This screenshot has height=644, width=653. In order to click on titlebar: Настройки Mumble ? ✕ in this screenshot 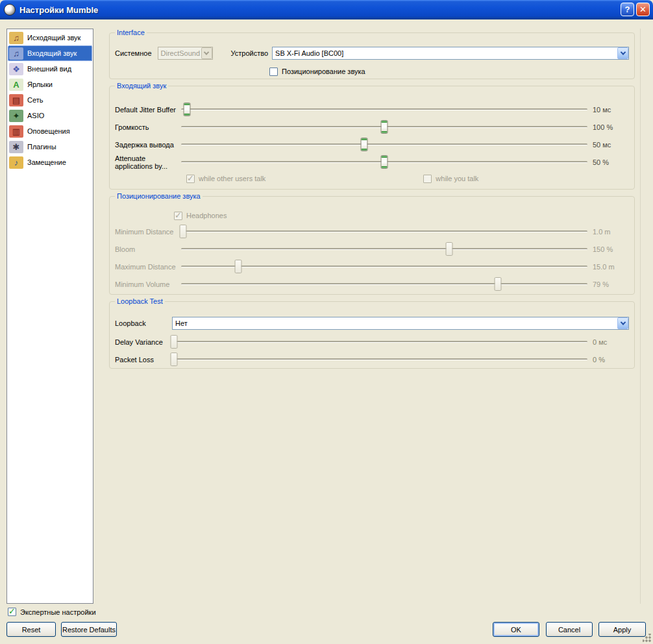, I will do `click(326, 10)`.